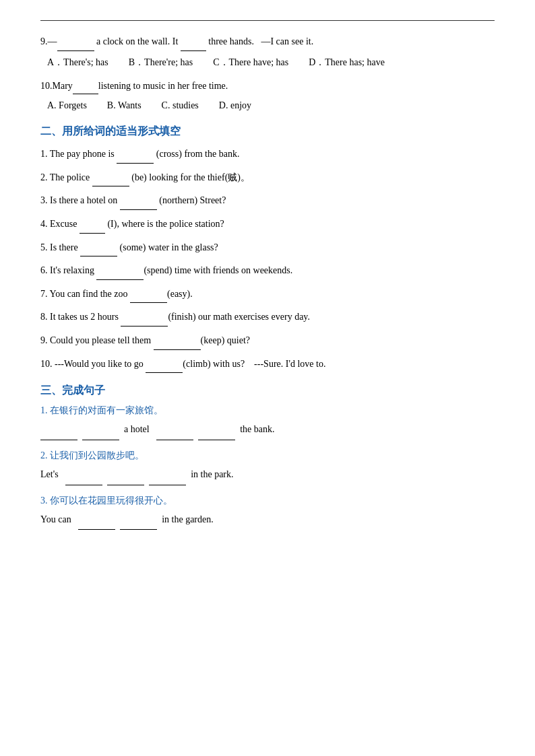  I want to click on question-9: 9.— a clock on the wall. It three hands.…, so click(268, 52).